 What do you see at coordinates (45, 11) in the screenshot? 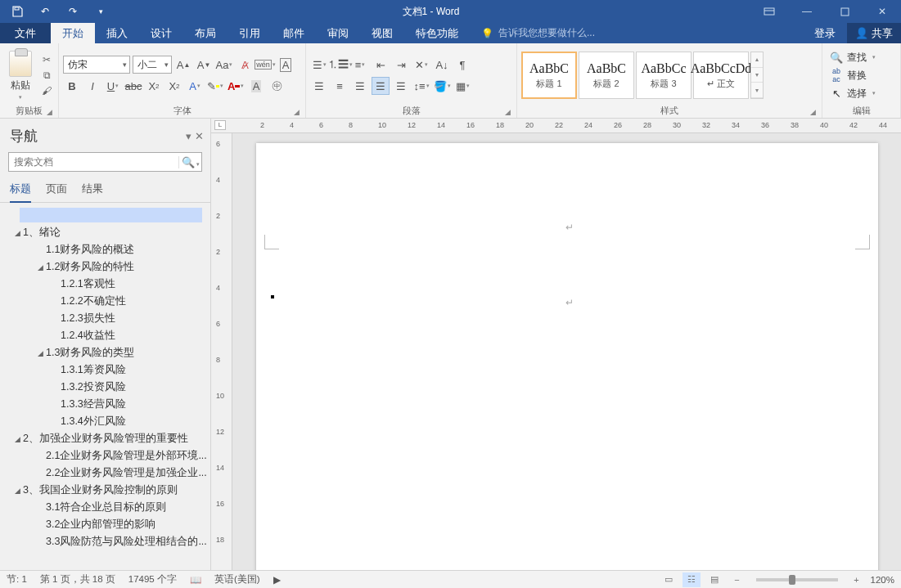
I see `undo-icon: ↶` at bounding box center [45, 11].